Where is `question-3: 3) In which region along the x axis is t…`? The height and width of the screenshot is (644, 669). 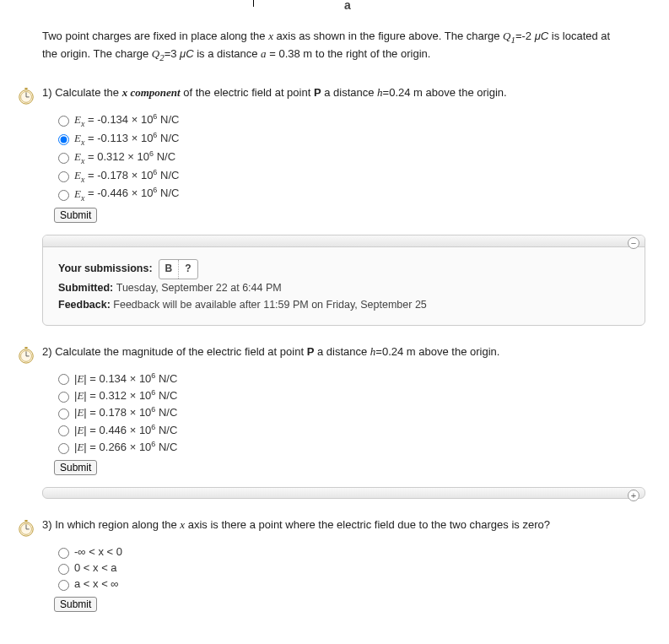 question-3: 3) In which region along the x axis is t… is located at coordinates (344, 564).